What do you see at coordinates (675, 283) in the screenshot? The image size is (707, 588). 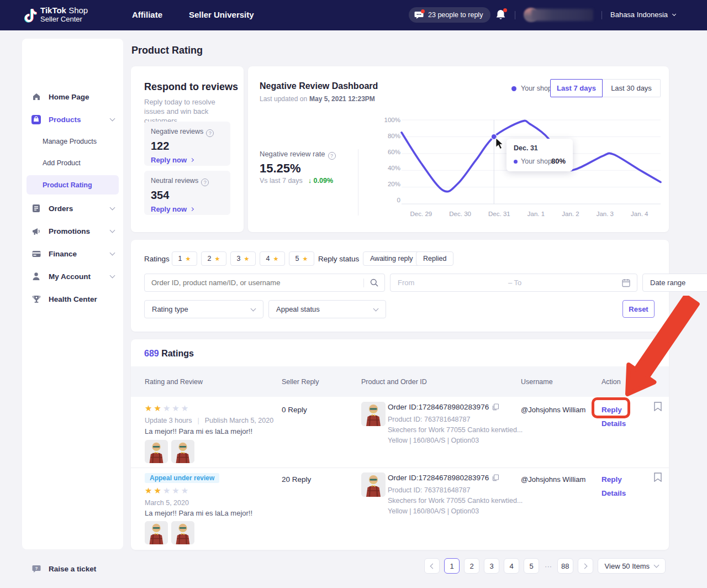 I see `date-range-select: Date range` at bounding box center [675, 283].